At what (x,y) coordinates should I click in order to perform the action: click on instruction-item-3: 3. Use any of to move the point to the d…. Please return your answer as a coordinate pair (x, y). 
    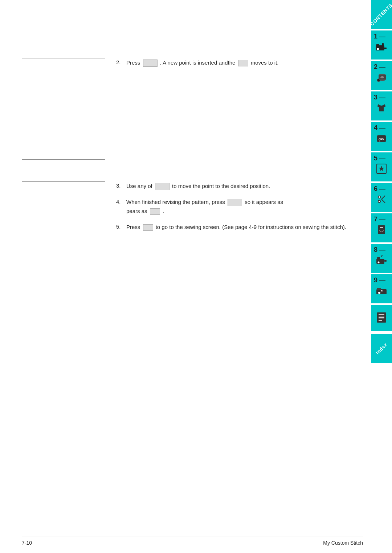
    Looking at the image, I should click on (234, 186).